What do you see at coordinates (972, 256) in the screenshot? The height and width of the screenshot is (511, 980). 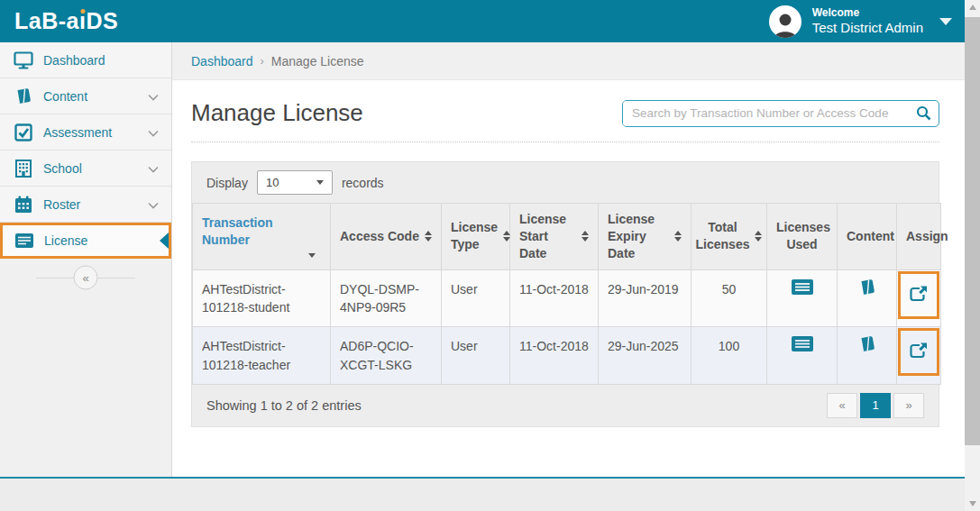 I see `scrollbar-track` at bounding box center [972, 256].